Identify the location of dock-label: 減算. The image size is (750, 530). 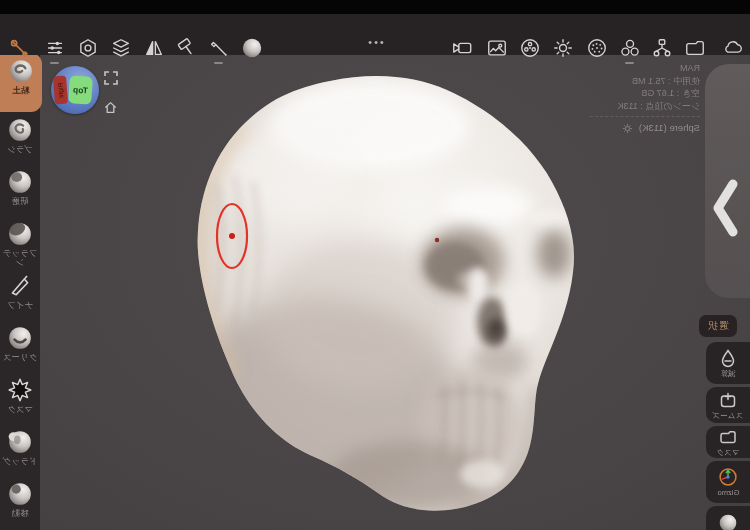
(728, 374).